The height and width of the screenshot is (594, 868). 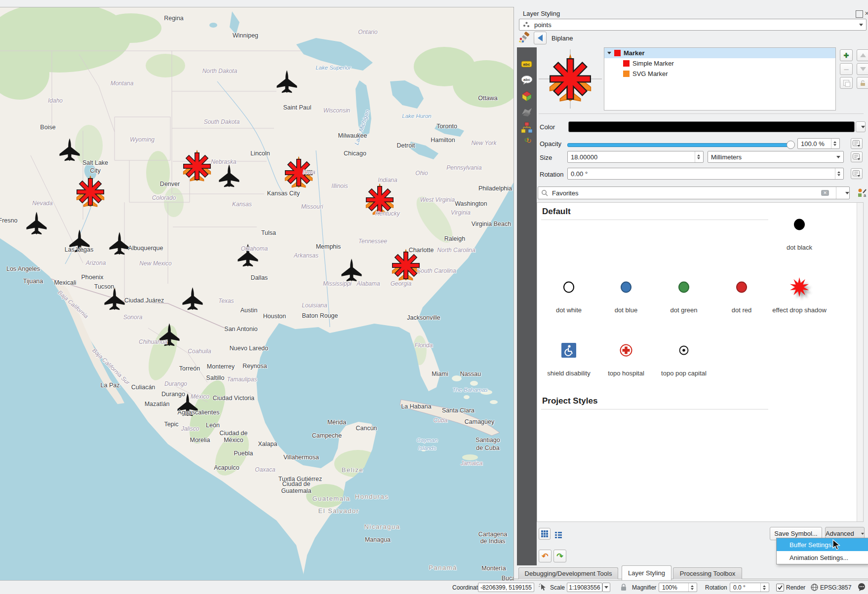 What do you see at coordinates (378, 540) in the screenshot?
I see `map-label: Managua` at bounding box center [378, 540].